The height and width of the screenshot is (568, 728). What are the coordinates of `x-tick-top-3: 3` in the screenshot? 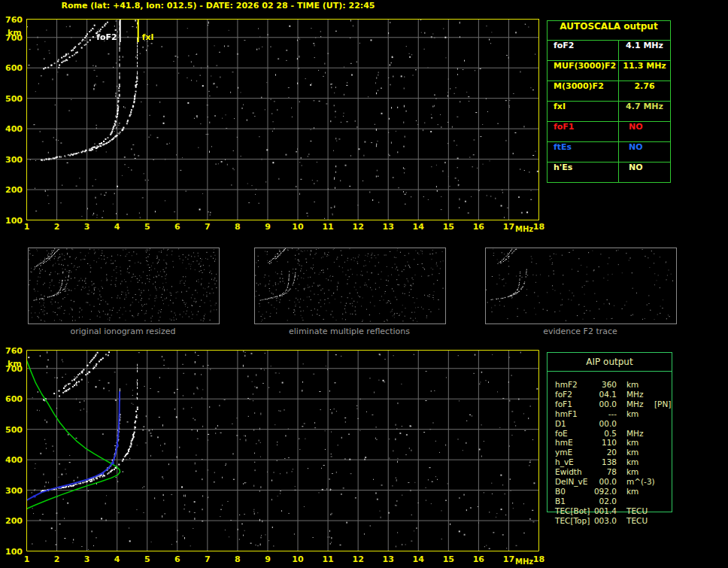 It's located at (87, 227).